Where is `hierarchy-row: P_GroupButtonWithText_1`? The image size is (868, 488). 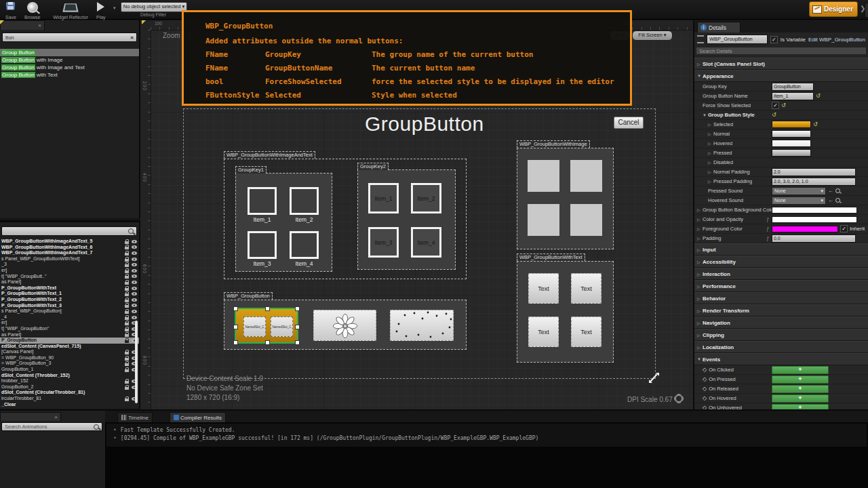
hierarchy-row: P_GroupButtonWithText_1 is located at coordinates (69, 294).